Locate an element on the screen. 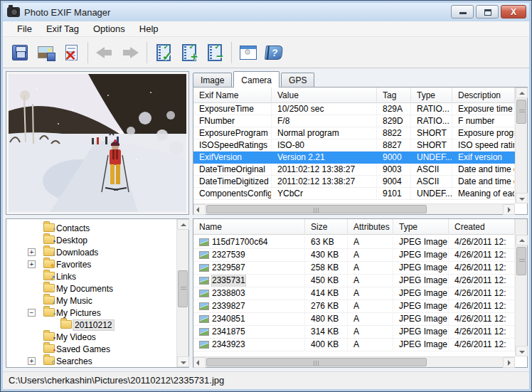 The width and height of the screenshot is (532, 392). remove-exif-tag-icon: − is located at coordinates (215, 53).